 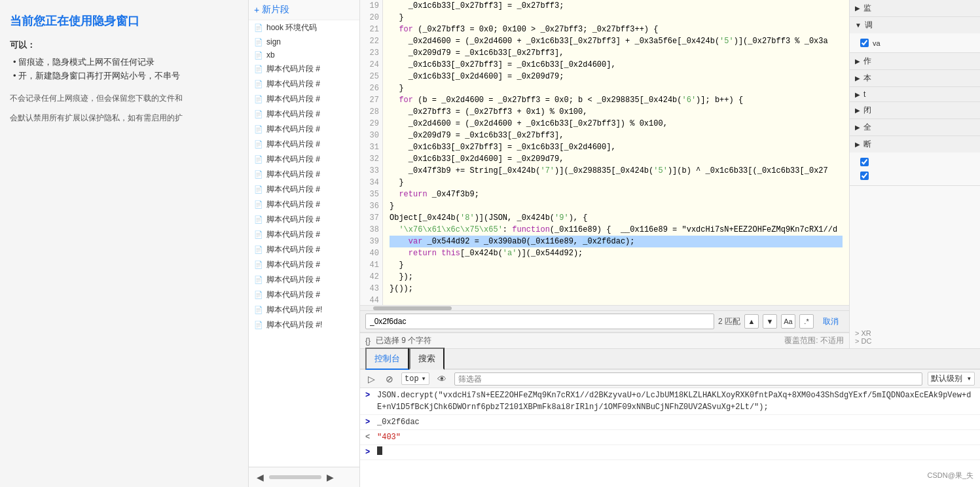 I want to click on call-stack-header: ▶ 作, so click(x=915, y=62).